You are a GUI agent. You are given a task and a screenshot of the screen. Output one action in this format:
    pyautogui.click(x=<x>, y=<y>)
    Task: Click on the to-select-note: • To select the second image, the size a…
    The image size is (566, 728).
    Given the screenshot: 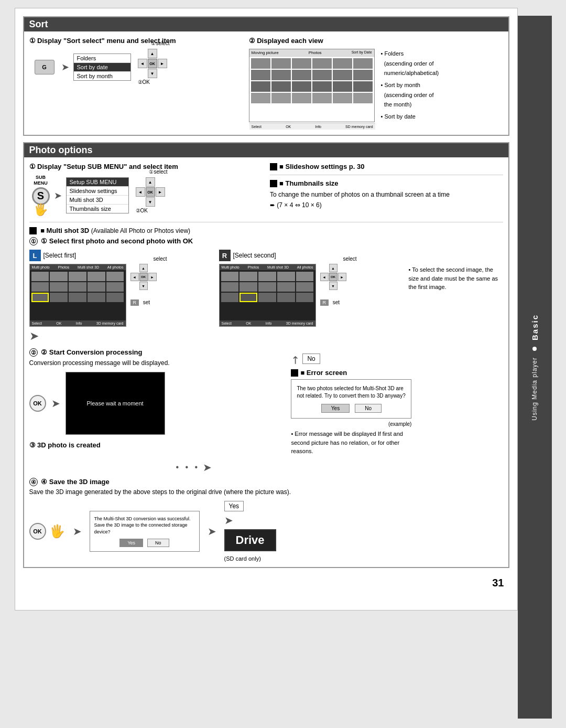 What is the action you would take?
    pyautogui.click(x=456, y=271)
    